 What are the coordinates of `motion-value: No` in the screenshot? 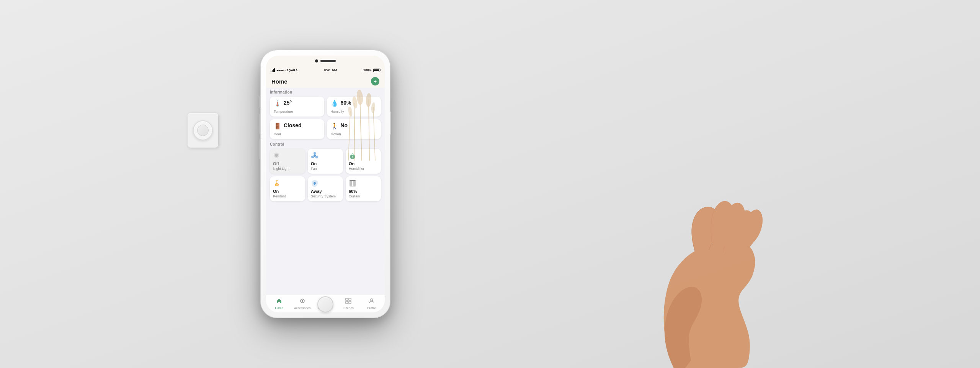 It's located at (345, 125).